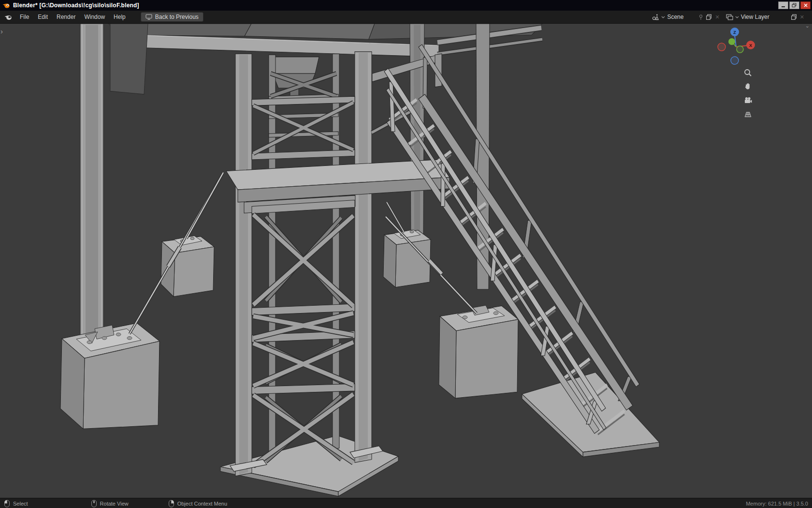 Image resolution: width=812 pixels, height=508 pixels. What do you see at coordinates (94, 504) in the screenshot?
I see `mouse-middle-icon` at bounding box center [94, 504].